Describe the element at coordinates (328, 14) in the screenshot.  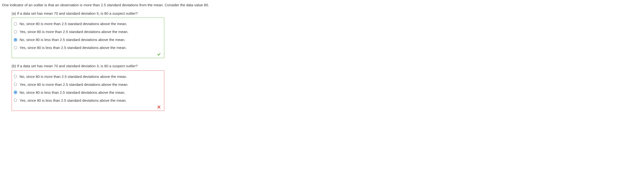
I see `part-a-label: (a) If a data set has mean 70 and standa…` at that location.